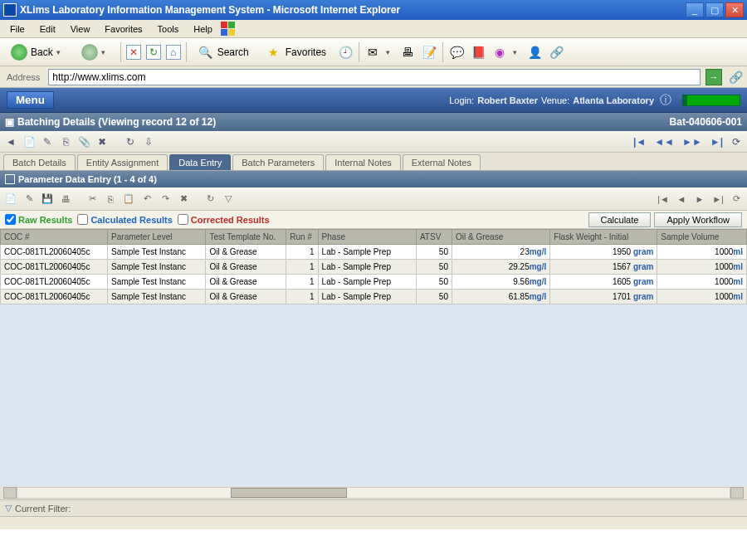 The image size is (747, 560). Describe the element at coordinates (639, 142) in the screenshot. I see `first-record-button: |◄` at that location.